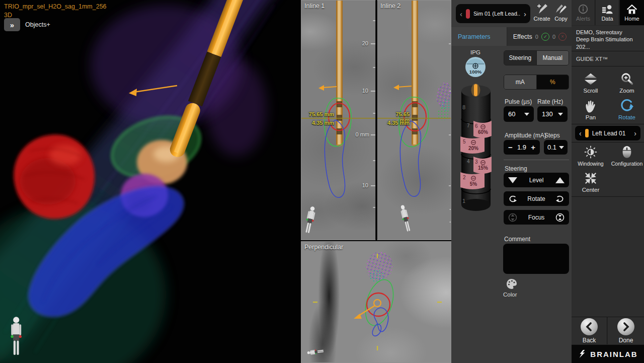 This screenshot has width=644, height=363. What do you see at coordinates (376, 302) in the screenshot?
I see `perpendicular-view: Perpendicular` at bounding box center [376, 302].